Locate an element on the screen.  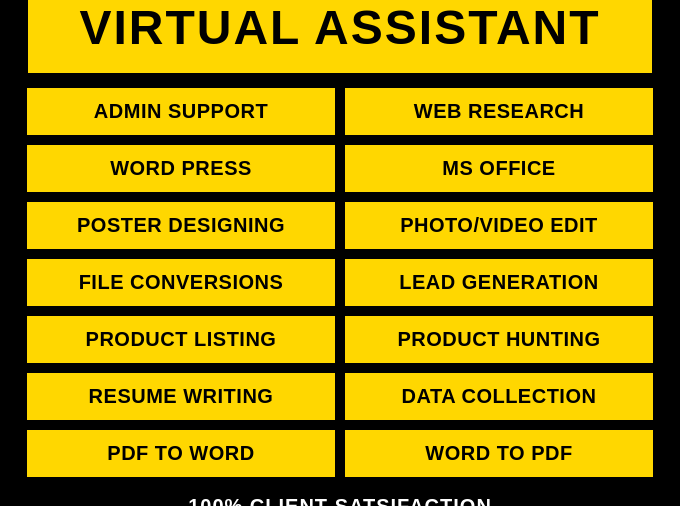
grid-item-label-left-2: POSTER DESIGNING is located at coordinates (181, 225).